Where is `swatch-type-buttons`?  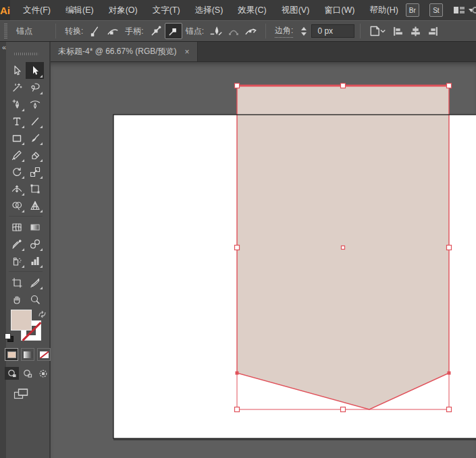 swatch-type-buttons is located at coordinates (28, 355).